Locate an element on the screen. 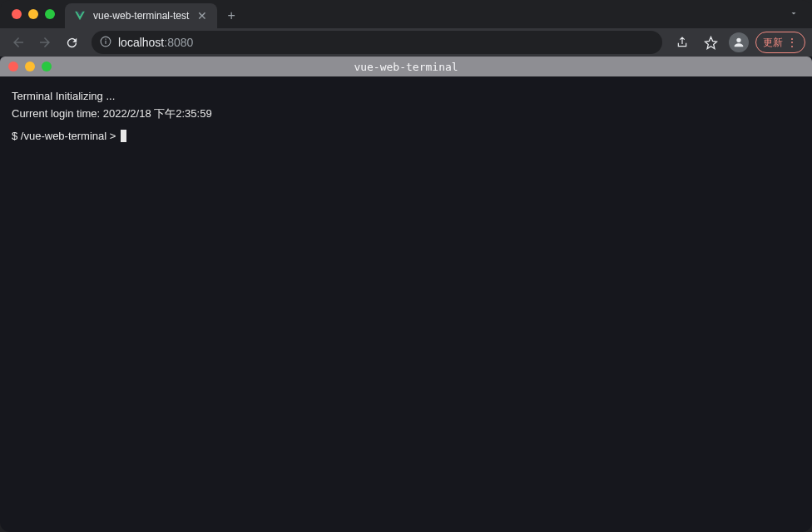  update-button: 更新 ⋮ is located at coordinates (780, 42).